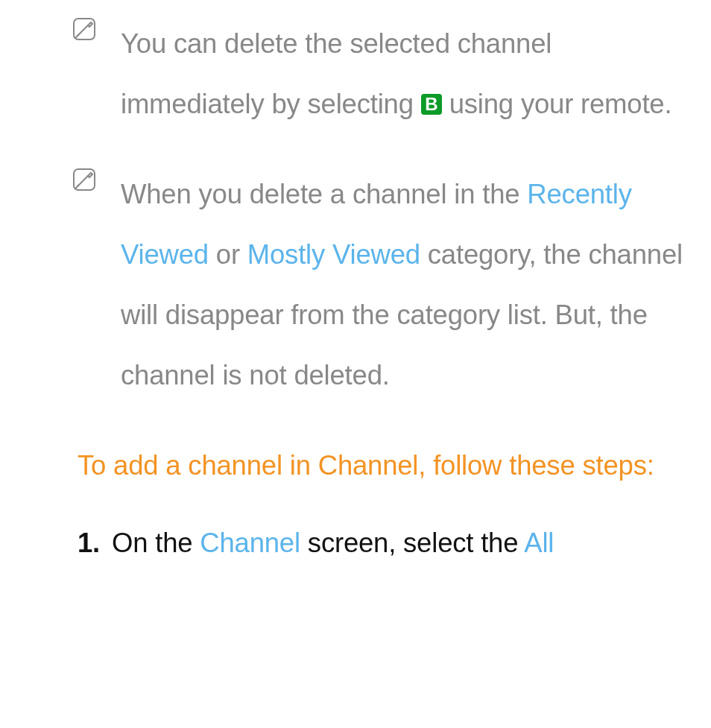  I want to click on text-fragment: or, so click(228, 255).